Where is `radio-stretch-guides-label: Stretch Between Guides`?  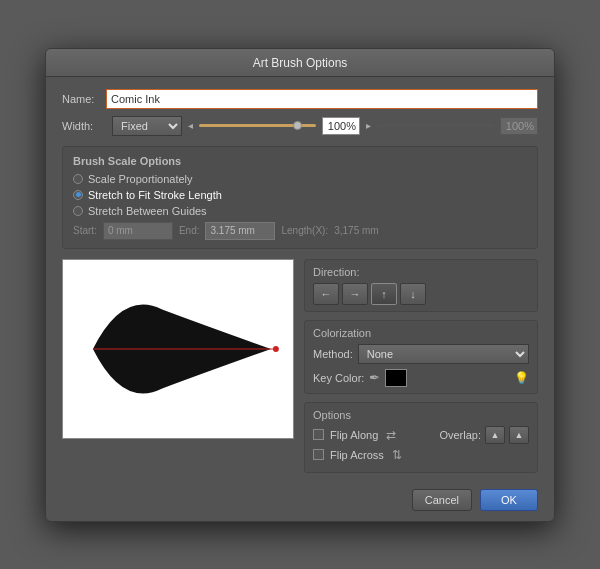 radio-stretch-guides-label: Stretch Between Guides is located at coordinates (148, 211).